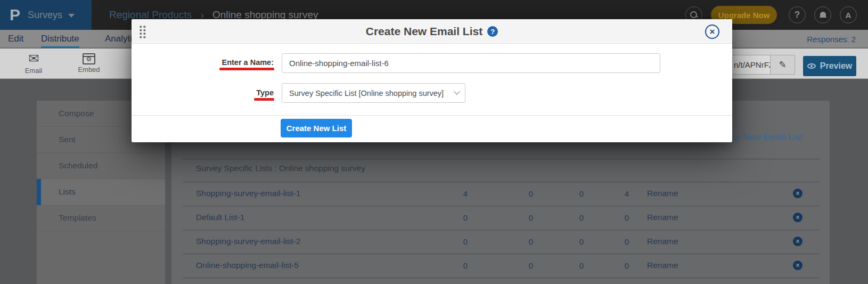 The image size is (868, 284). What do you see at coordinates (374, 93) in the screenshot?
I see `list-type-select: Survey Specific List [Online shopping su…` at bounding box center [374, 93].